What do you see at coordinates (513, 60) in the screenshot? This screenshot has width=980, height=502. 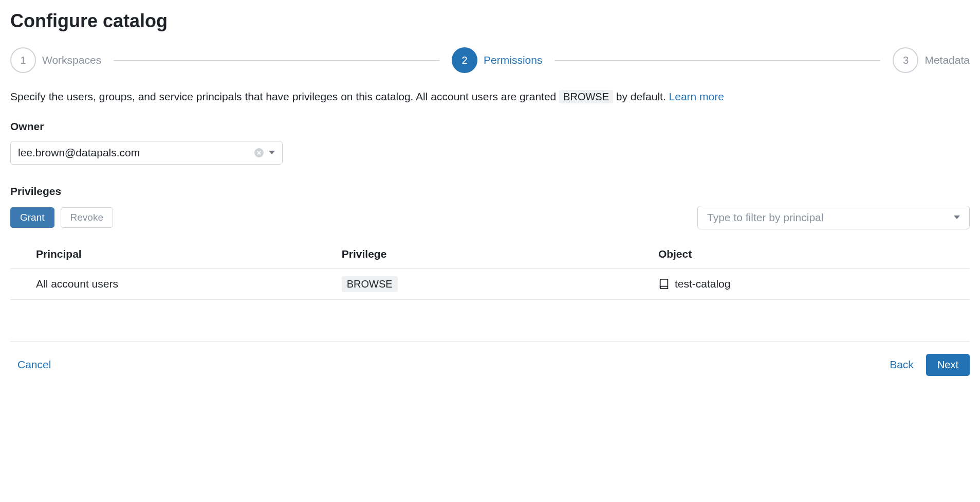 I see `step-label-2: Permissions` at bounding box center [513, 60].